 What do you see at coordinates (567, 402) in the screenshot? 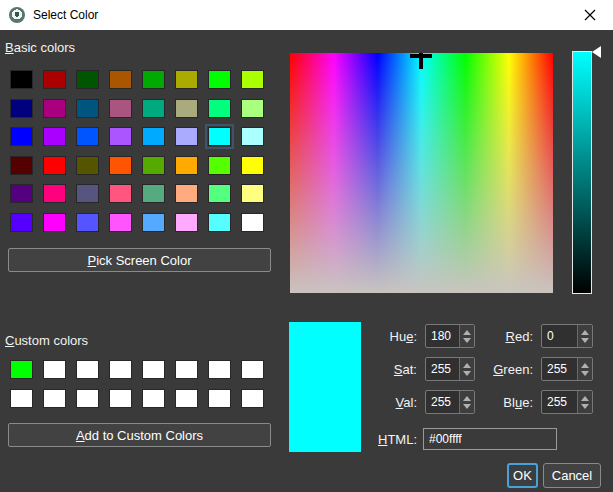
I see `blue-spinbox: 255` at bounding box center [567, 402].